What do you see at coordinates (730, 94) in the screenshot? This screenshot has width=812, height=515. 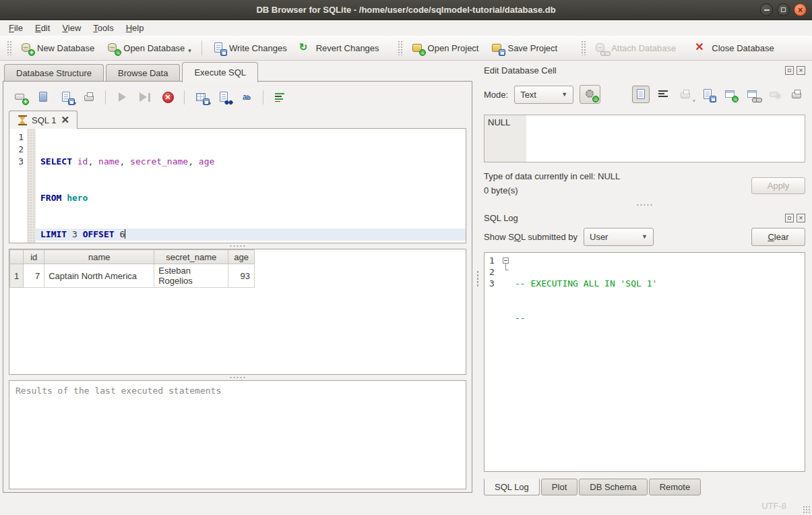 I see `open-external-button` at bounding box center [730, 94].